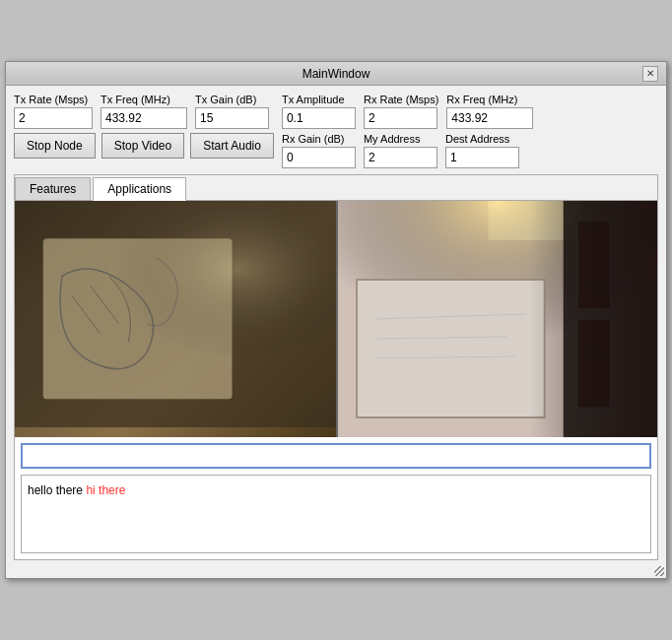 The image size is (672, 640). I want to click on dest-address-input, so click(483, 158).